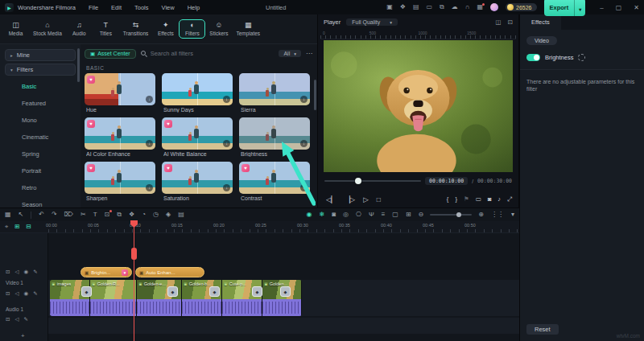 This screenshot has height=341, width=644. What do you see at coordinates (419, 106) in the screenshot?
I see `video-preview` at bounding box center [419, 106].